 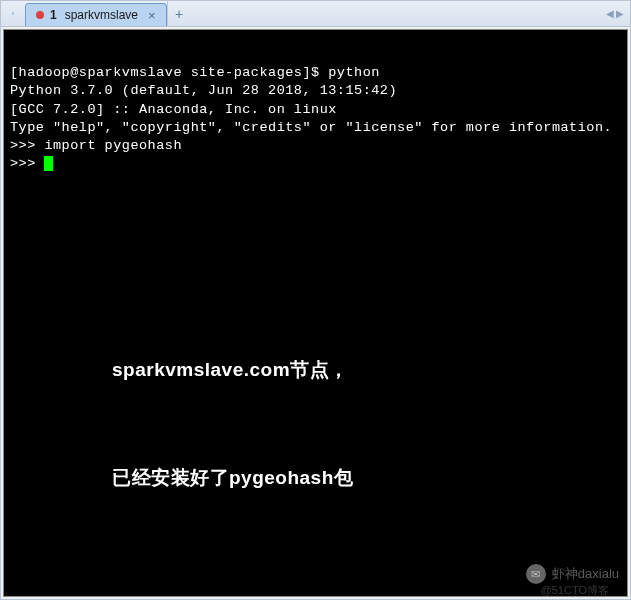 What do you see at coordinates (536, 574) in the screenshot?
I see `wechat-icon: ✉` at bounding box center [536, 574].